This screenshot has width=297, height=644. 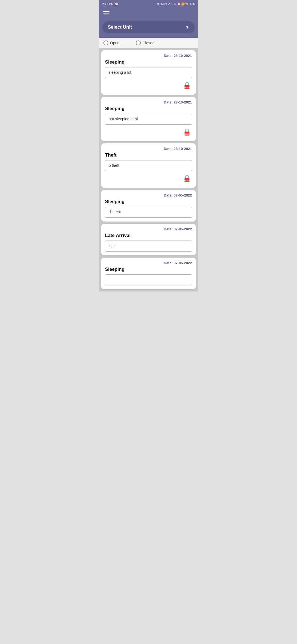 I want to click on select-unit-bar: Select Unit ▼, so click(x=148, y=29).